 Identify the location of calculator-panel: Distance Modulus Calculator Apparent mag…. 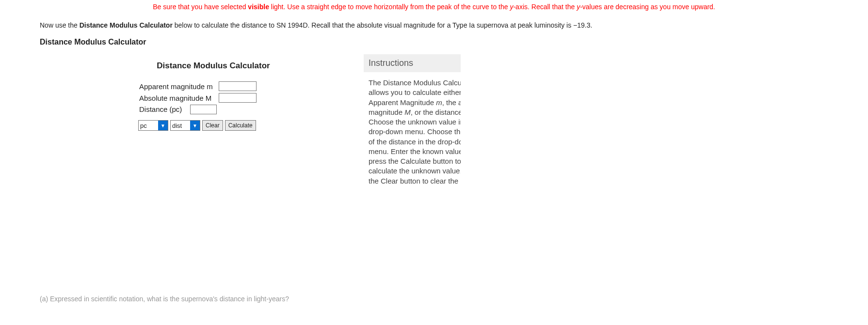
(213, 96).